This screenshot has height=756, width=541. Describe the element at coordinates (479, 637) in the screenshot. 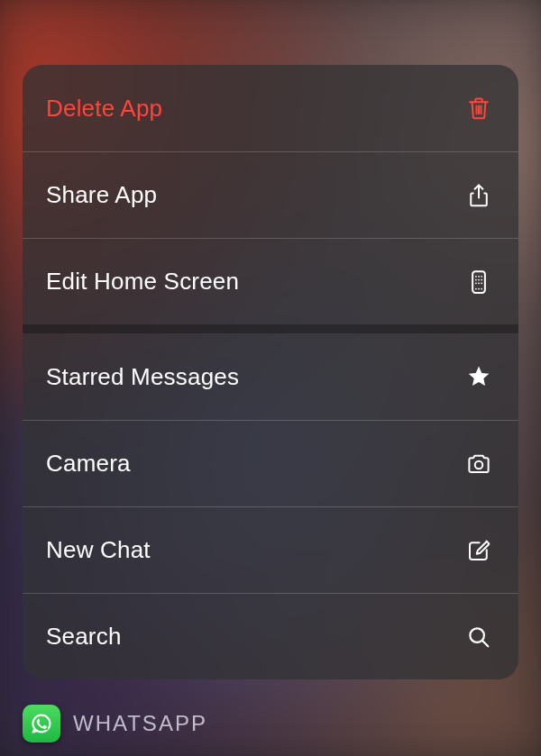

I see `search-icon` at that location.